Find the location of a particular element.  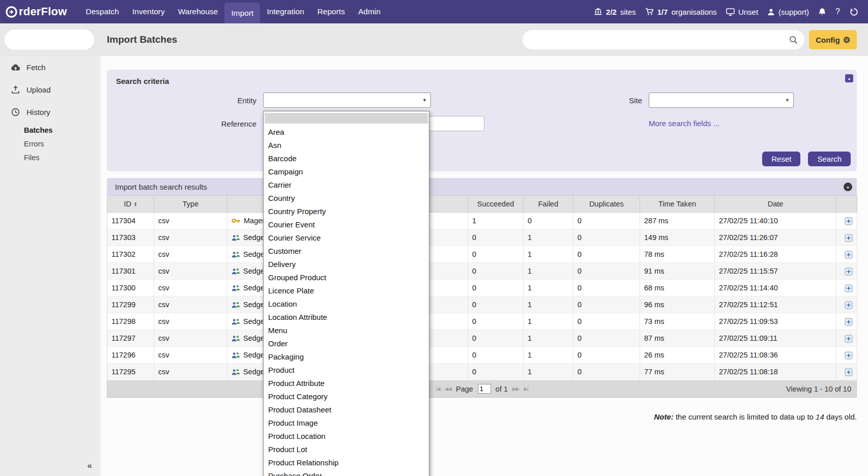

nav-item-despatch: Despatch is located at coordinates (103, 12).